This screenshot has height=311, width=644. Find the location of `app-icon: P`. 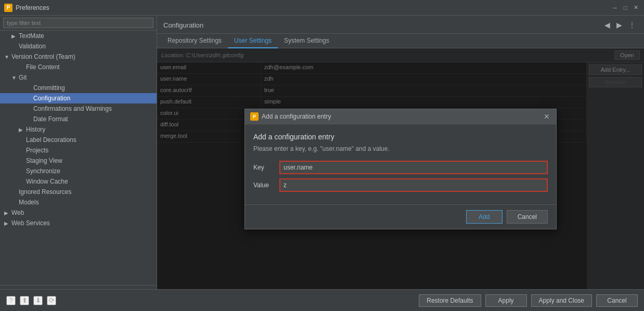

app-icon: P is located at coordinates (8, 8).